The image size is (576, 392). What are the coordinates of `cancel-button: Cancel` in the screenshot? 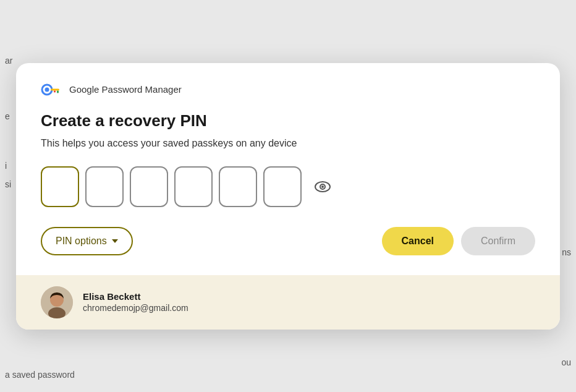 It's located at (418, 241).